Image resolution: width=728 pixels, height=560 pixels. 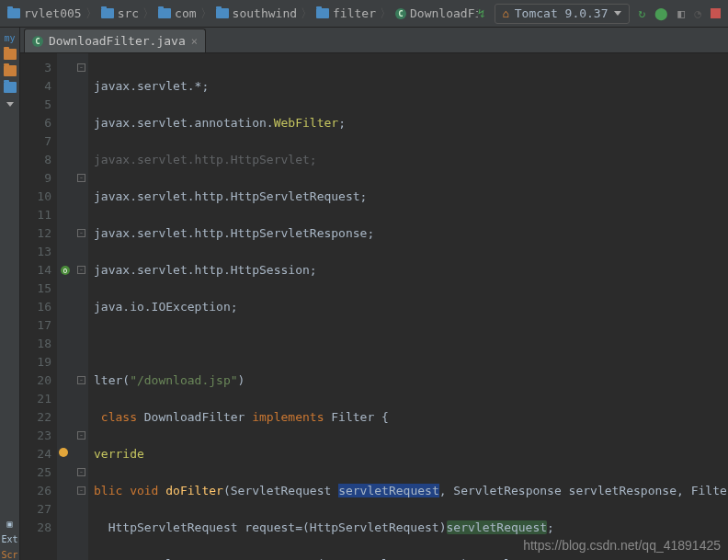 I want to click on override-icon: o, so click(x=65, y=270).